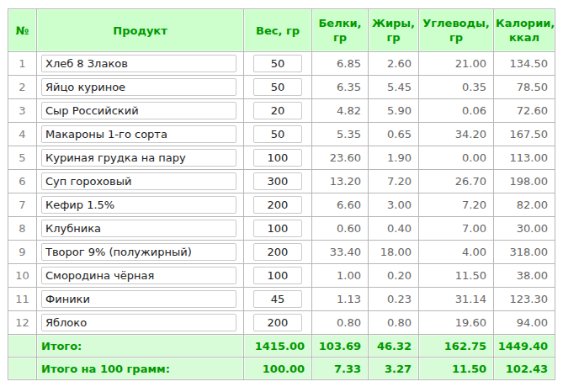  Describe the element at coordinates (23, 64) in the screenshot. I see `row-number: 1` at that location.